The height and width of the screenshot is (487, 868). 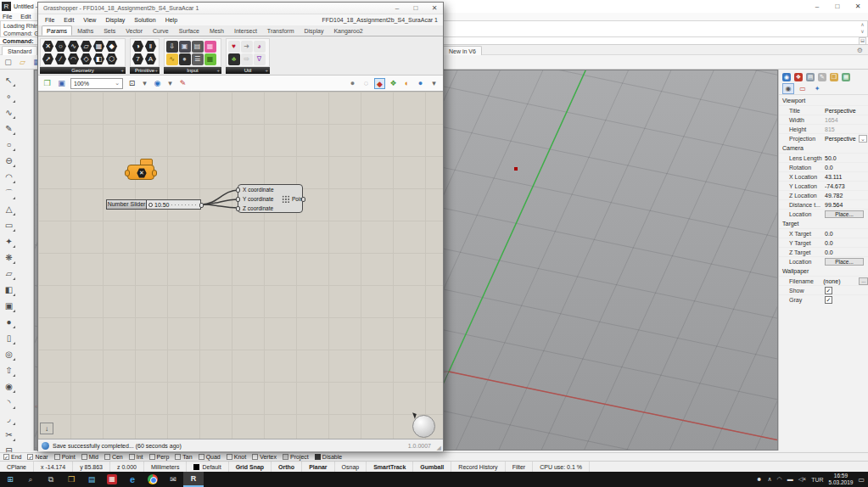 What do you see at coordinates (462, 51) in the screenshot?
I see `toolbar-tab-new-in-v6: New in V6` at bounding box center [462, 51].